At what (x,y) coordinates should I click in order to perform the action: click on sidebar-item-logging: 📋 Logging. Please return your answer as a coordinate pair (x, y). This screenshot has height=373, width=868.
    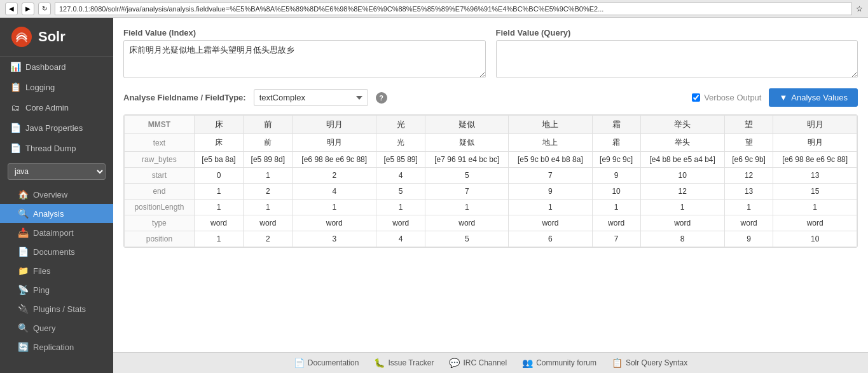
    Looking at the image, I should click on (57, 87).